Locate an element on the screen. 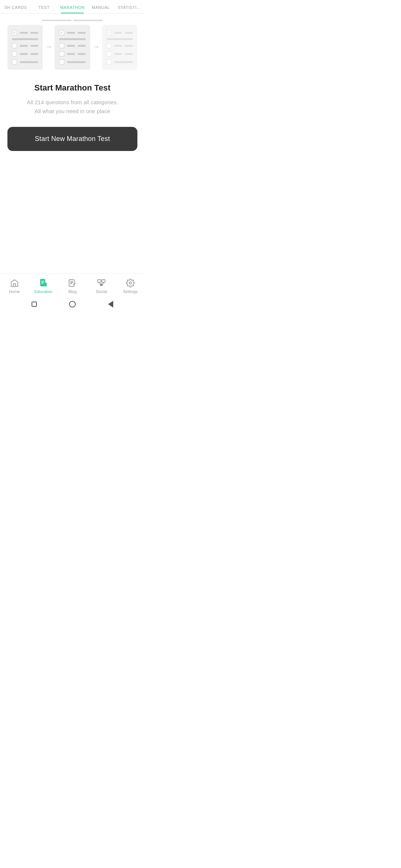 The height and width of the screenshot is (868, 401). nav-blog: Blog is located at coordinates (72, 285).